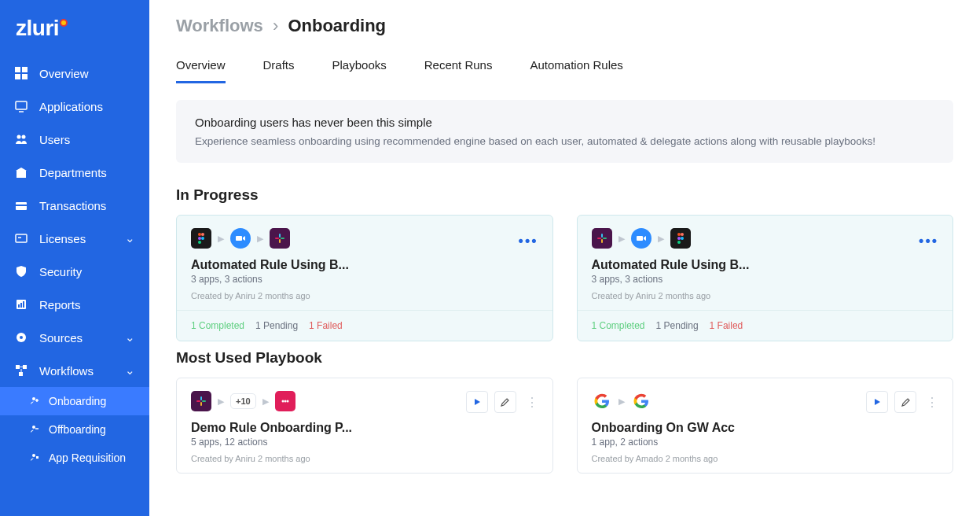 The image size is (980, 516). I want to click on sidebar-sub-app-requisition: App Requisition, so click(75, 458).